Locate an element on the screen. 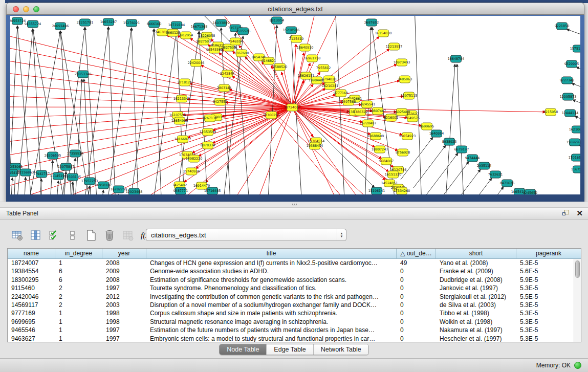 The height and width of the screenshot is (372, 588). graph-node: 9242844 is located at coordinates (227, 74).